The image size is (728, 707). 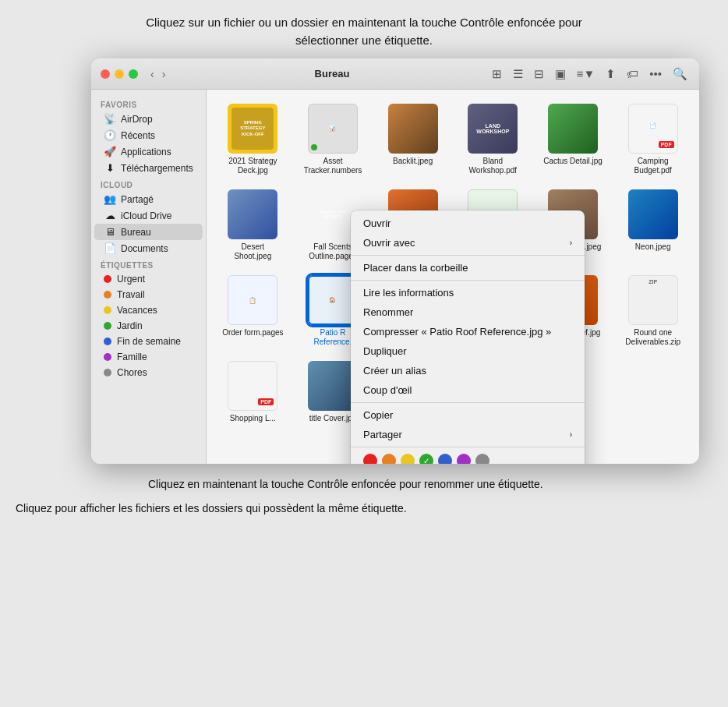 What do you see at coordinates (573, 129) in the screenshot?
I see `file-thumb-cactus` at bounding box center [573, 129].